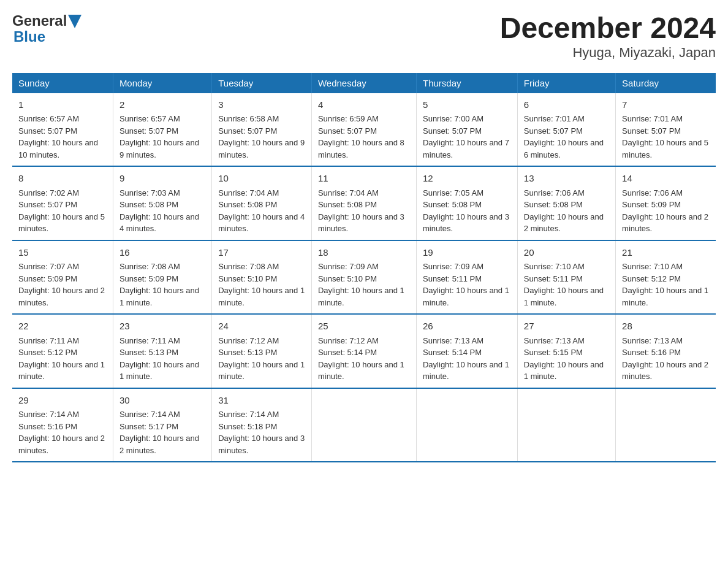 Image resolution: width=728 pixels, height=563 pixels. I want to click on day-number: 31, so click(262, 401).